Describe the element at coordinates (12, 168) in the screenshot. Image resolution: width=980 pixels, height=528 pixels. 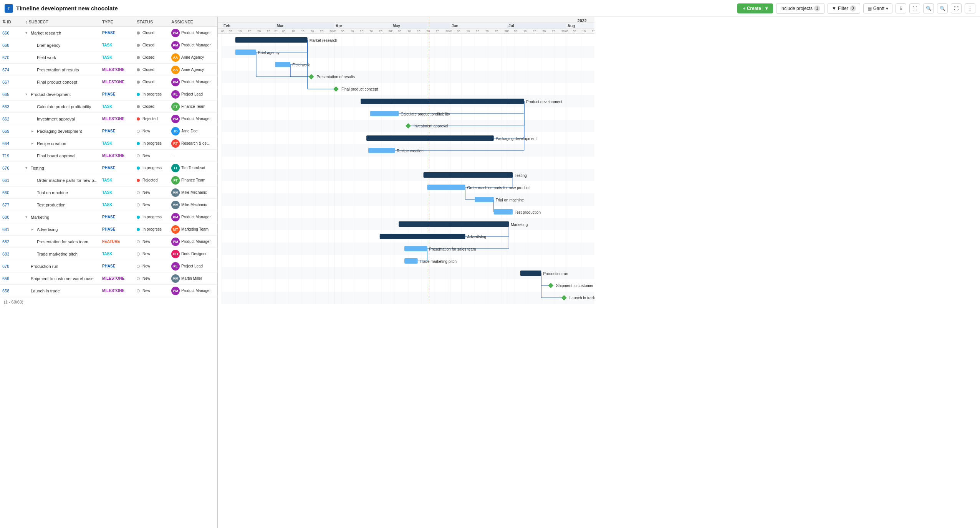
I see `row-id: 676` at that location.